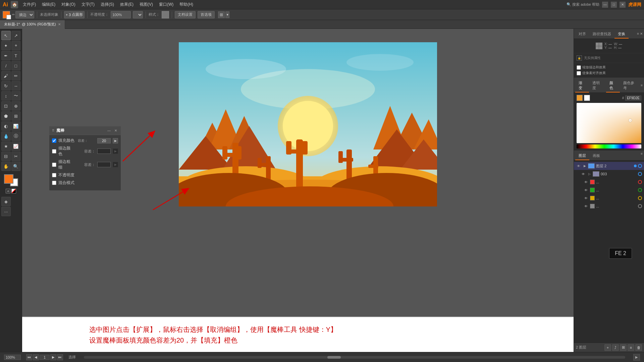 The height and width of the screenshot is (362, 644). I want to click on color-mode-icon, so click(14, 191).